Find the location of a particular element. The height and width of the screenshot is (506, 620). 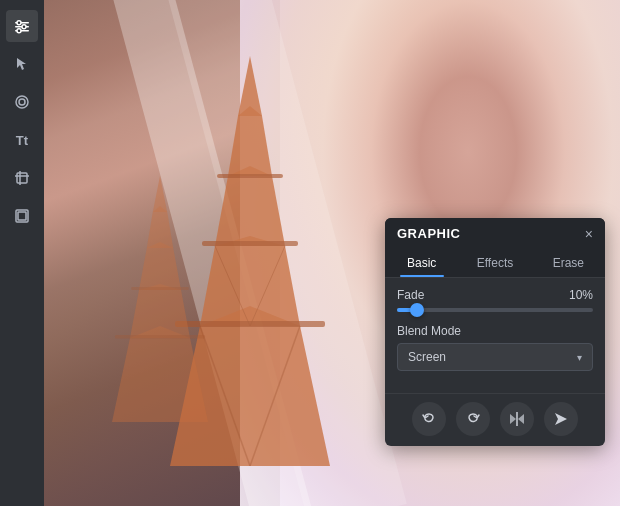

tab-effects: Effects is located at coordinates (494, 263).